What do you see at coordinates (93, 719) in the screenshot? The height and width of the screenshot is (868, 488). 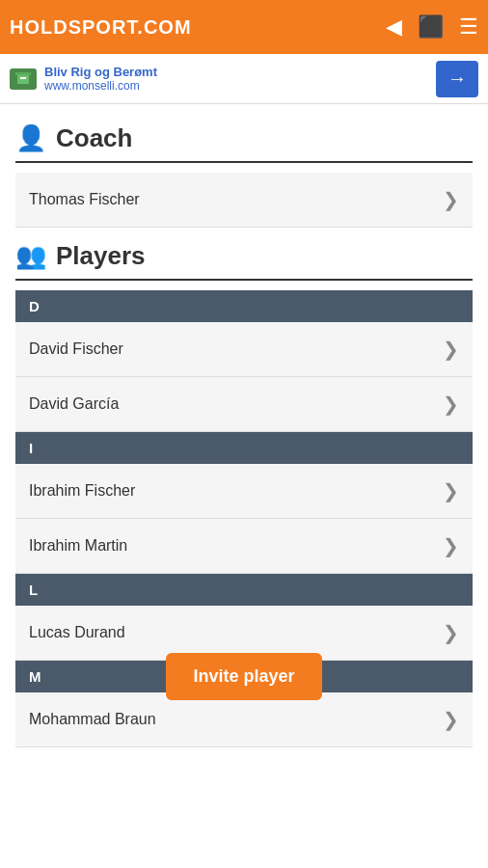 I see `player-name: Mohammad Braun` at bounding box center [93, 719].